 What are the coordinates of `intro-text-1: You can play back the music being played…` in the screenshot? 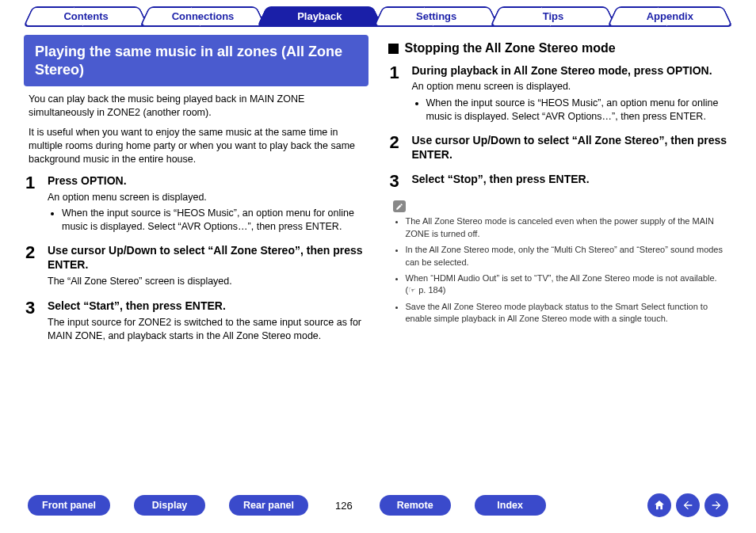 It's located at (197, 106).